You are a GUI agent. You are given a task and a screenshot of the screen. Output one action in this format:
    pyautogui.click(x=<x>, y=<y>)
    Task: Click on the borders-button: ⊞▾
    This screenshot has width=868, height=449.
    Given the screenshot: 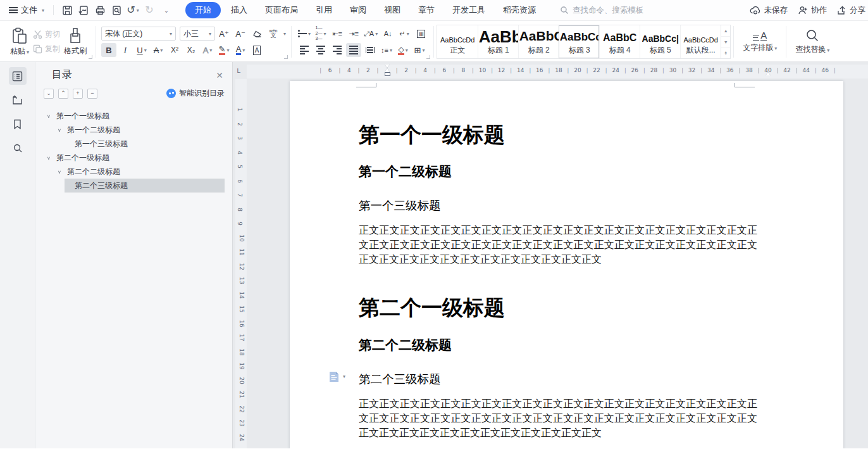 What is the action you would take?
    pyautogui.click(x=419, y=50)
    